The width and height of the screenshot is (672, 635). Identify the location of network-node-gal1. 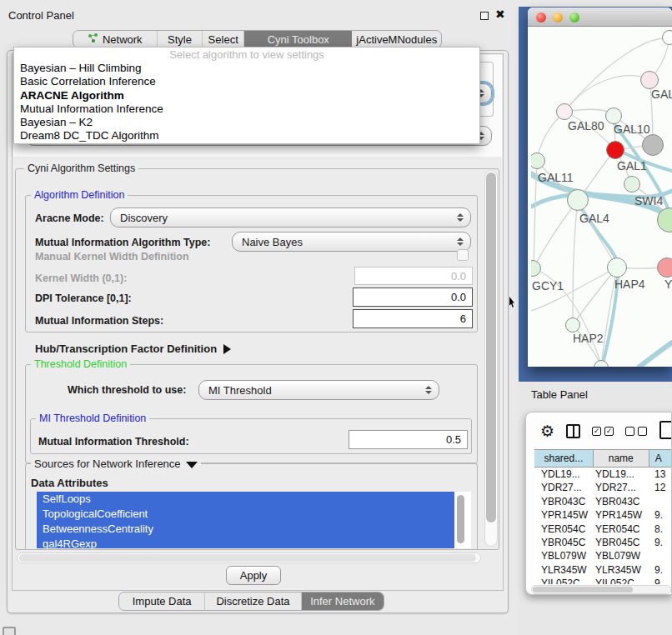
(615, 150).